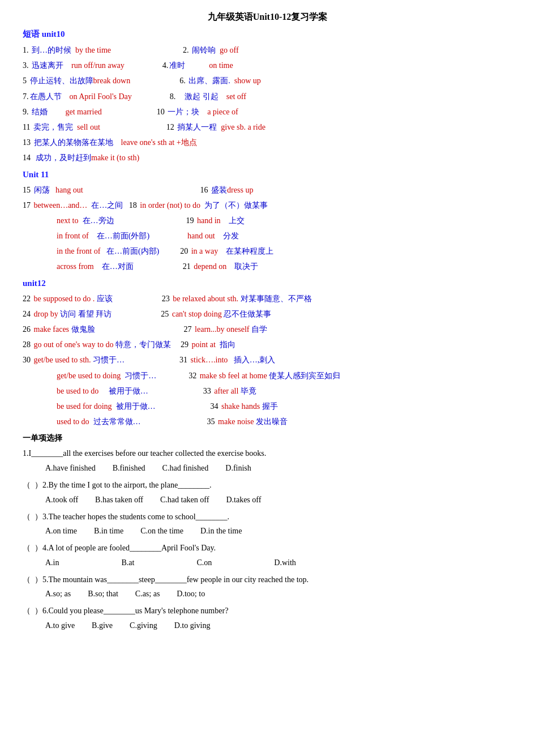  I want to click on mc-options-3: A.on time B.in time C.on the time D.in t…, so click(267, 531).